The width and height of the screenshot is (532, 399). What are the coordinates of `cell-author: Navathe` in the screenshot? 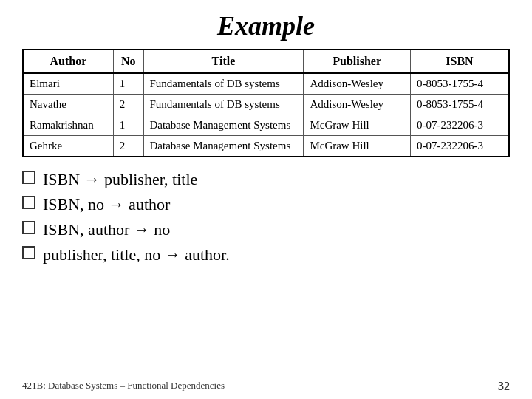 It's located at (68, 105).